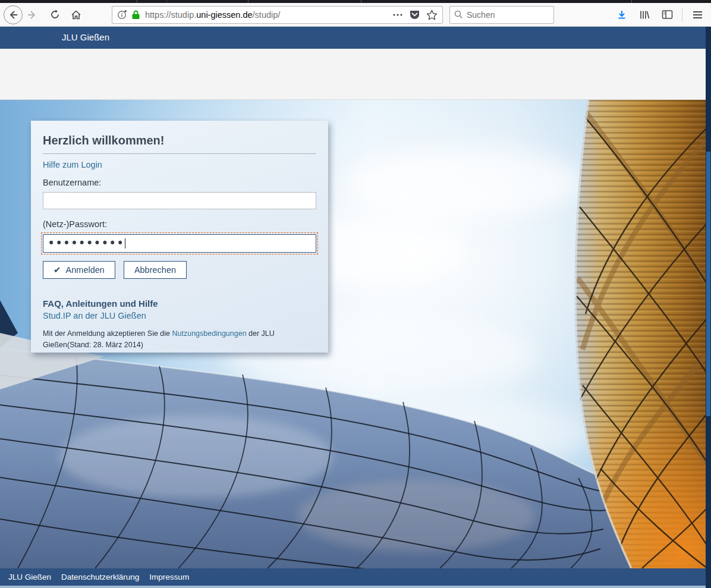  What do you see at coordinates (277, 15) in the screenshot?
I see `url-bar: https://studip.uni-giessen.de/studip/` at bounding box center [277, 15].